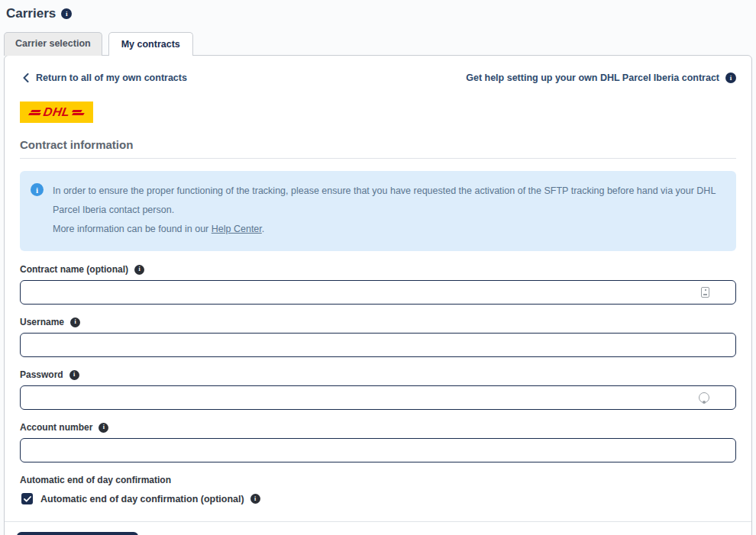  What do you see at coordinates (263, 229) in the screenshot?
I see `alert-line2-suffix: .` at bounding box center [263, 229].